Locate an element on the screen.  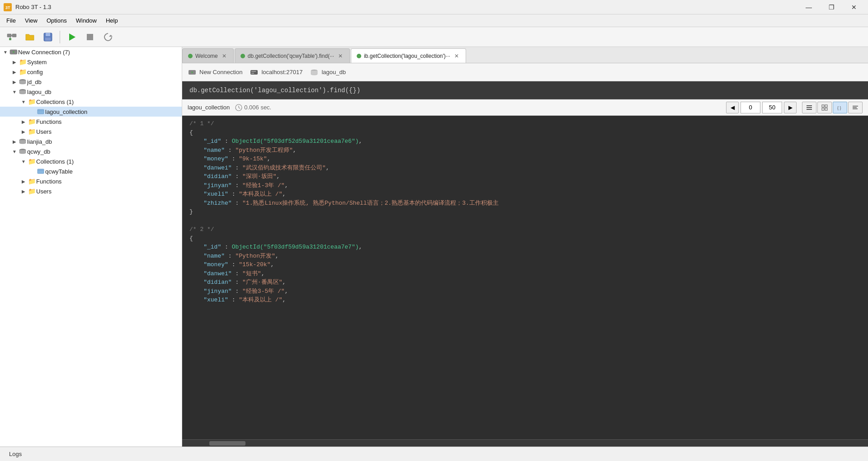
tab-lagou: ib.getCollection('lagou_collection')··· … is located at coordinates (409, 56).